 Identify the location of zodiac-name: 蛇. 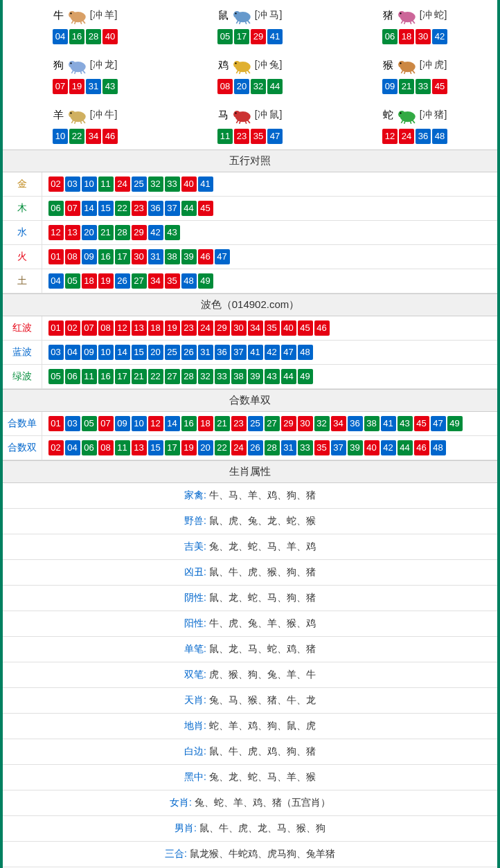
(388, 115).